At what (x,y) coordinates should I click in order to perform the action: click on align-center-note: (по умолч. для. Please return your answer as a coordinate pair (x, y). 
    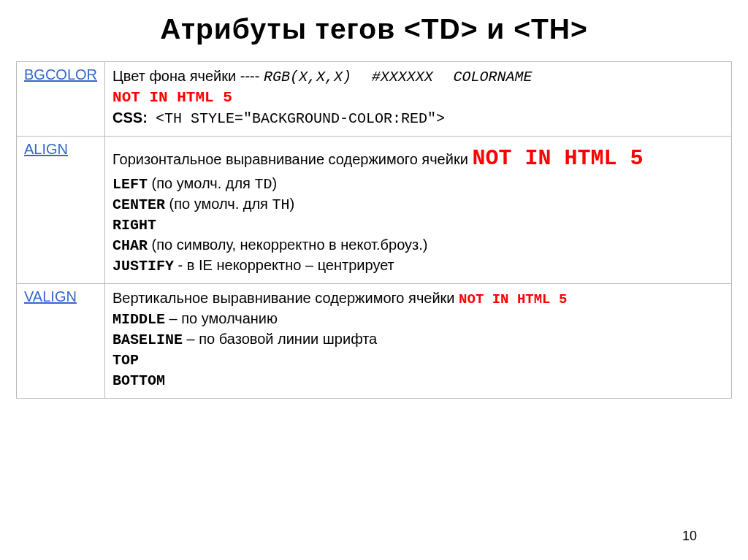
    Looking at the image, I should click on (221, 204).